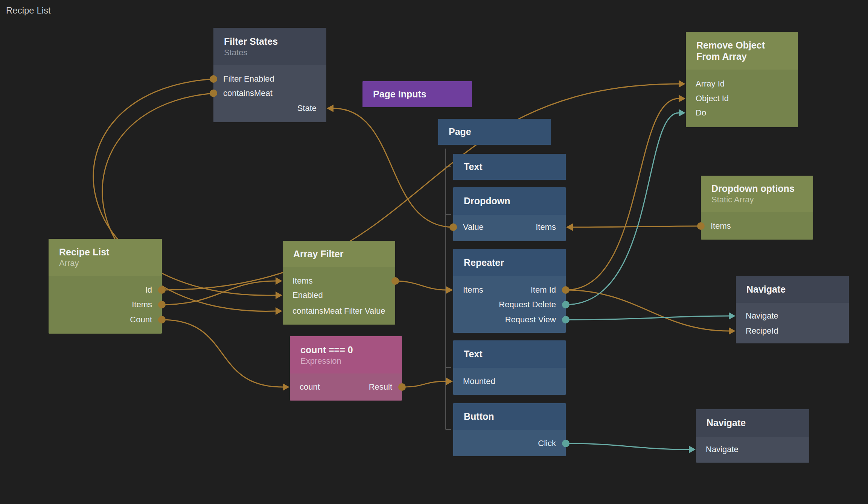 This screenshot has height=504, width=868. What do you see at coordinates (757, 189) in the screenshot?
I see `node-title: Dropdown options` at bounding box center [757, 189].